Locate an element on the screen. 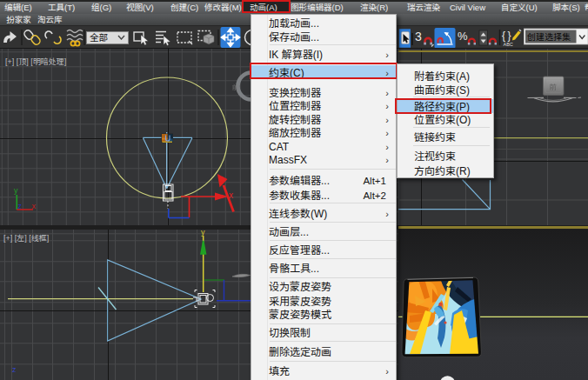  svg-text: ABC is located at coordinates (508, 44).